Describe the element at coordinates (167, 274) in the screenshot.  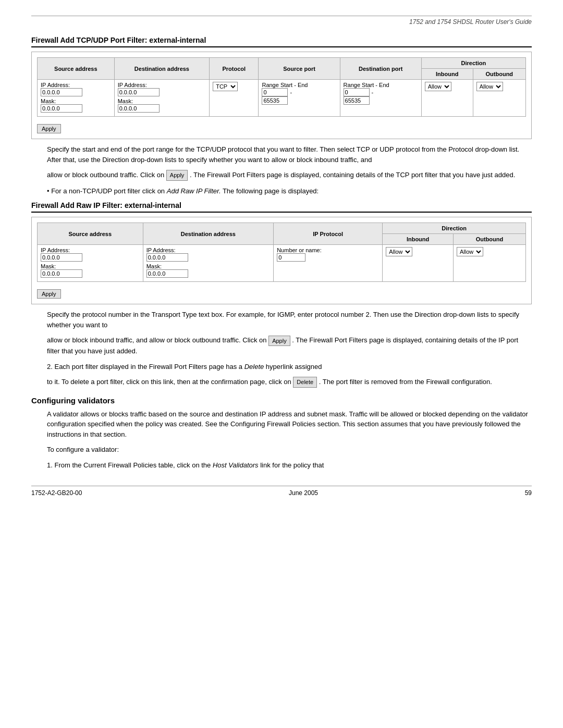
I see `dst2-mask-input` at that location.